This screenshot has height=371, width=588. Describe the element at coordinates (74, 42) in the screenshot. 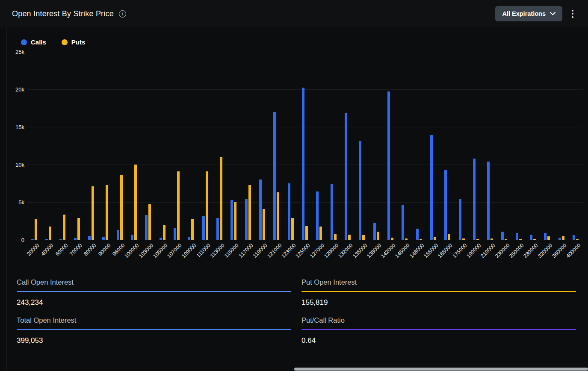

I see `legend-item-puts: Puts` at that location.